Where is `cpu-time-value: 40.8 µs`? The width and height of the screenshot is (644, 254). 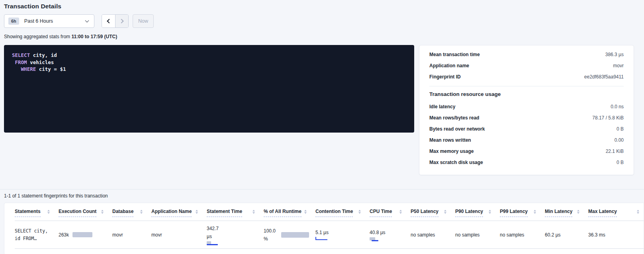
cpu-time-value: 40.8 µs is located at coordinates (378, 233).